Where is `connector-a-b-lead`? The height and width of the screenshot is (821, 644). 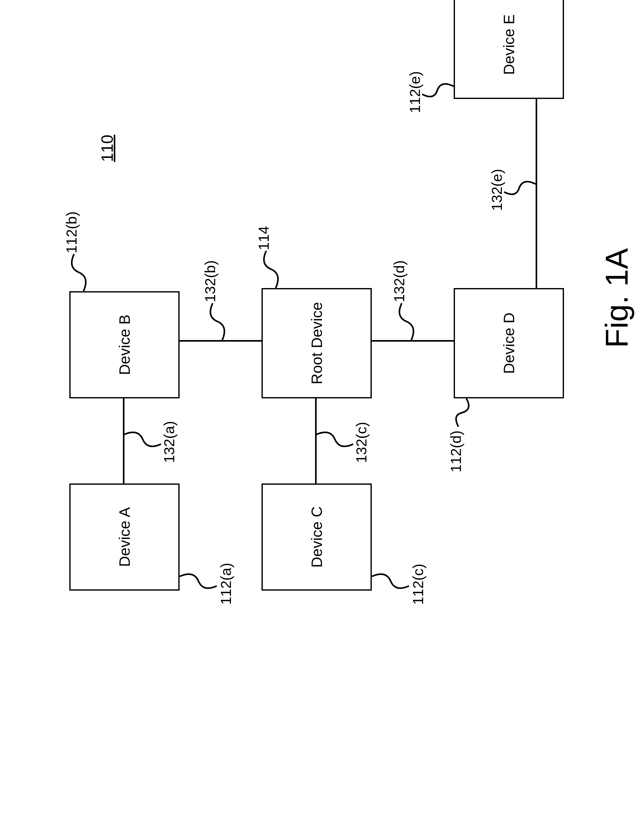
connector-a-b-lead is located at coordinates (143, 433).